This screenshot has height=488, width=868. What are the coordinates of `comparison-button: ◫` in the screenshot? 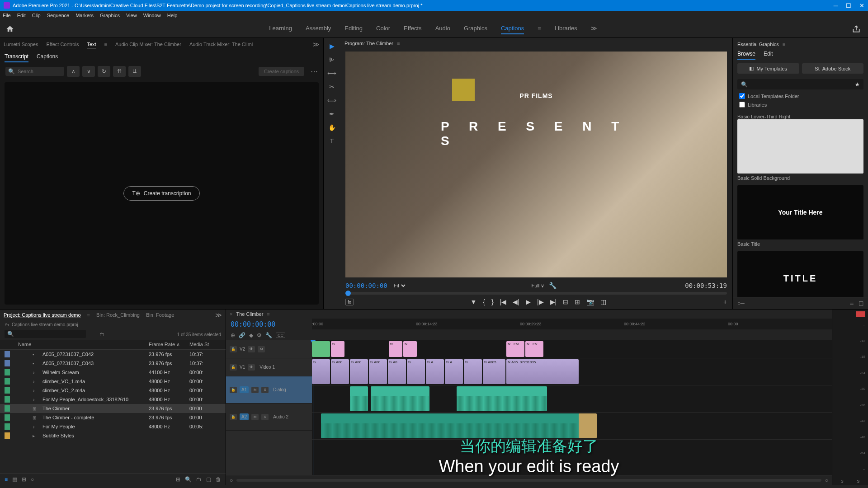 It's located at (603, 302).